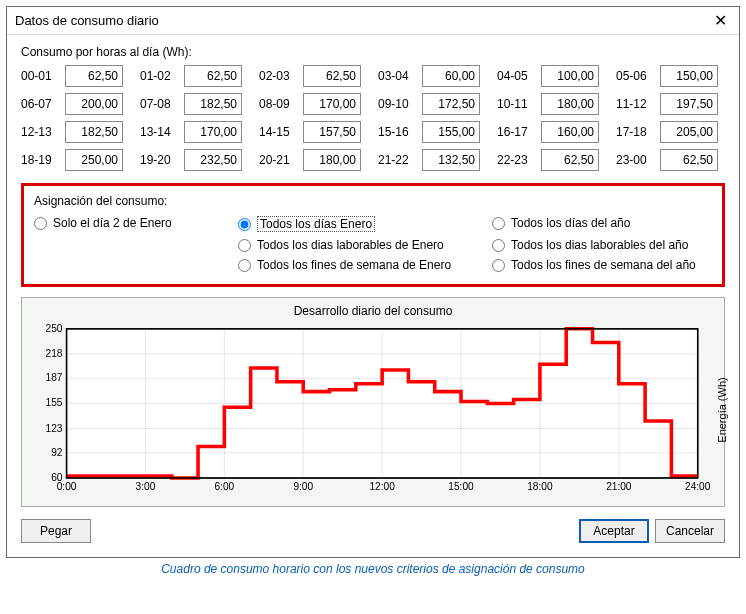  What do you see at coordinates (722, 410) in the screenshot?
I see `chart-ylabel: Energía (Wh)` at bounding box center [722, 410].